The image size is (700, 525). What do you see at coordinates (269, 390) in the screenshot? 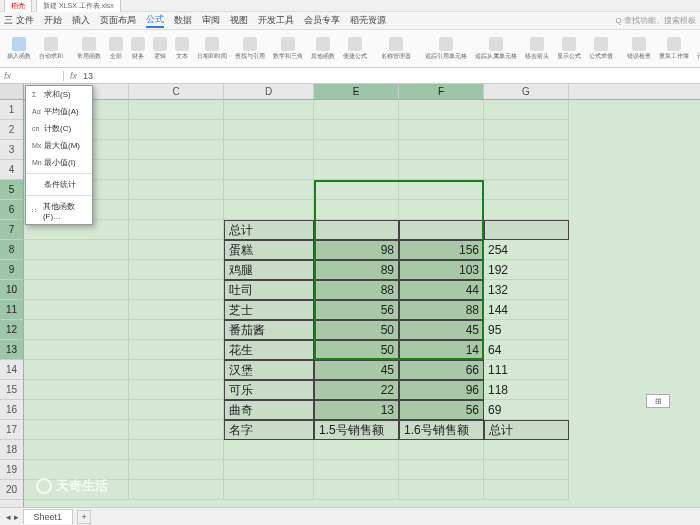
I see `cell: 可乐` at bounding box center [269, 390].